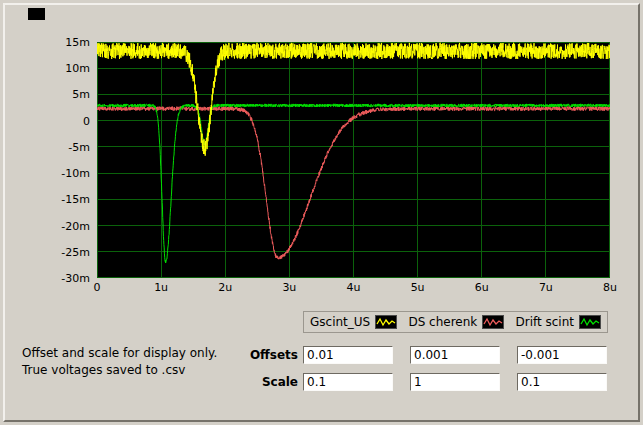 The height and width of the screenshot is (425, 643). I want to click on legend-item-gscint-us: Gscint_US, so click(354, 322).